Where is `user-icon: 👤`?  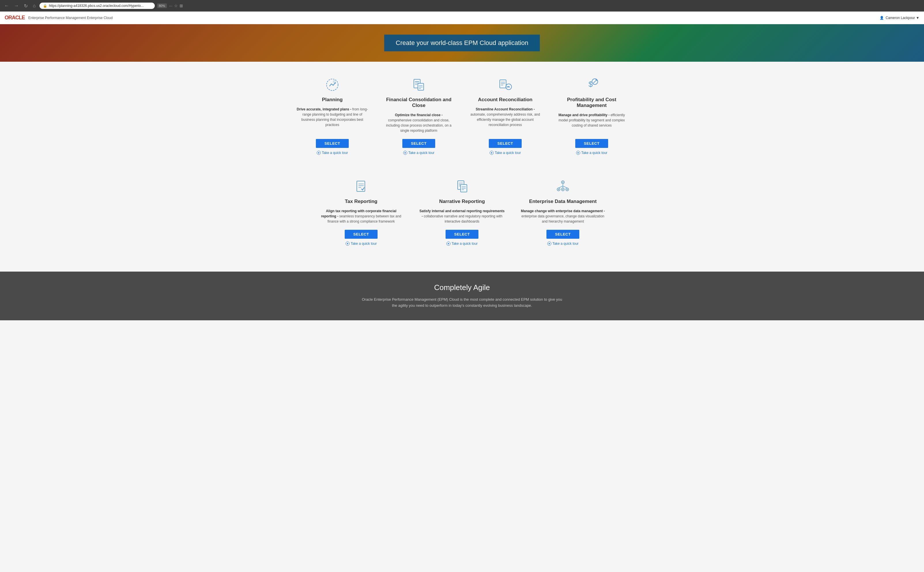 user-icon: 👤 is located at coordinates (882, 18).